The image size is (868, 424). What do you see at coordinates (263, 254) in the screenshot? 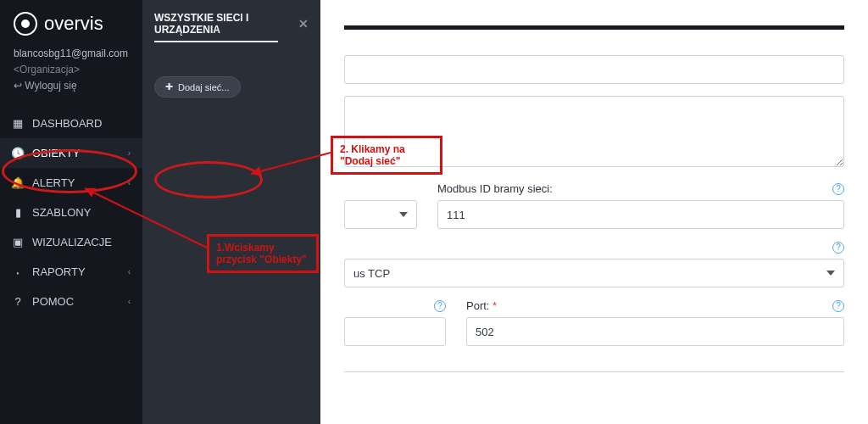
I see `annotation-box-1: 1.Wciskamy przycisk "Obiekty"` at bounding box center [263, 254].